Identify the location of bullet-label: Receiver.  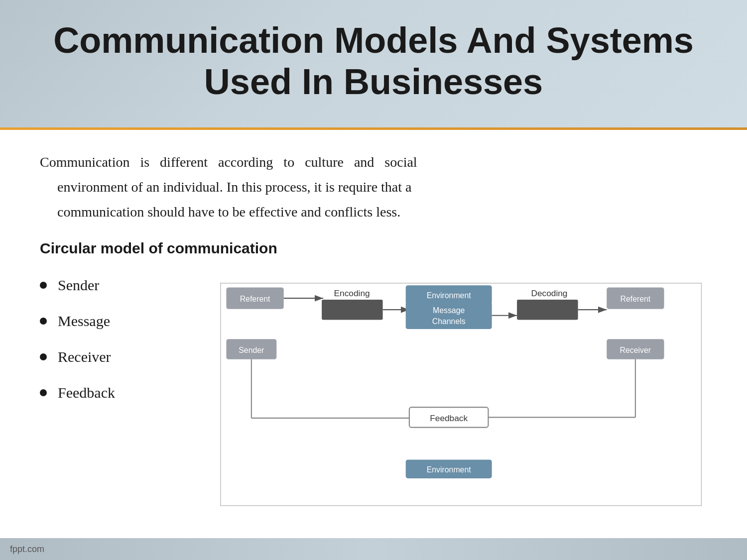
(85, 357).